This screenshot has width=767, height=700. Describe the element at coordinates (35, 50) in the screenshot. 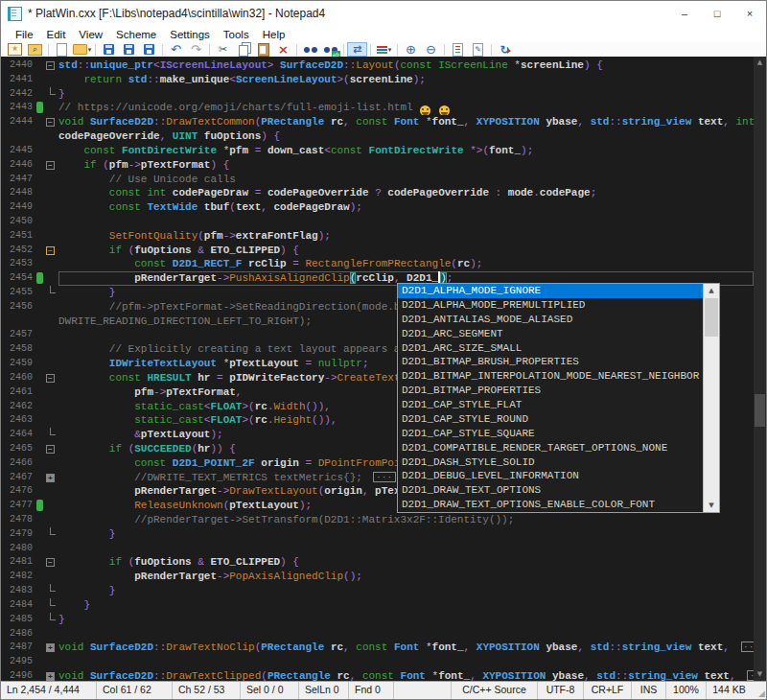

I see `browse-favorites-button: ⌕` at that location.